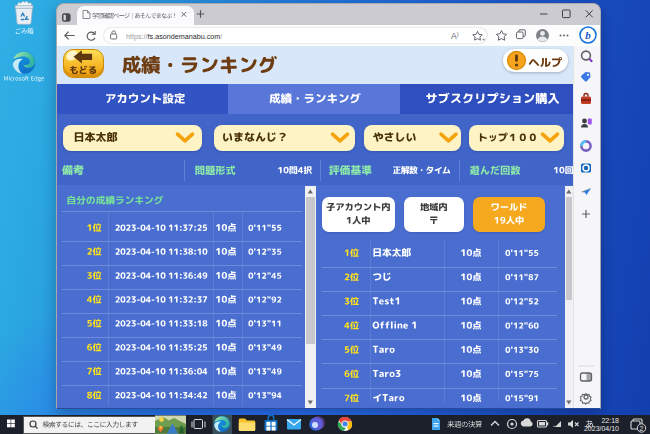  What do you see at coordinates (174, 36) in the screenshot?
I see `svg-text: https://fs.asondemanabu.com/` at bounding box center [174, 36].